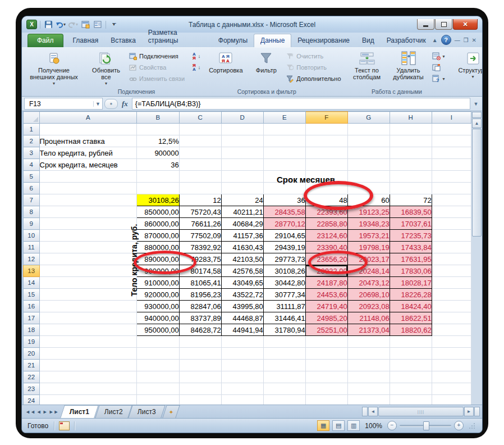 The width and height of the screenshot is (504, 445). What do you see at coordinates (284, 260) in the screenshot?
I see `cell-E12: 29773,73` at bounding box center [284, 260].